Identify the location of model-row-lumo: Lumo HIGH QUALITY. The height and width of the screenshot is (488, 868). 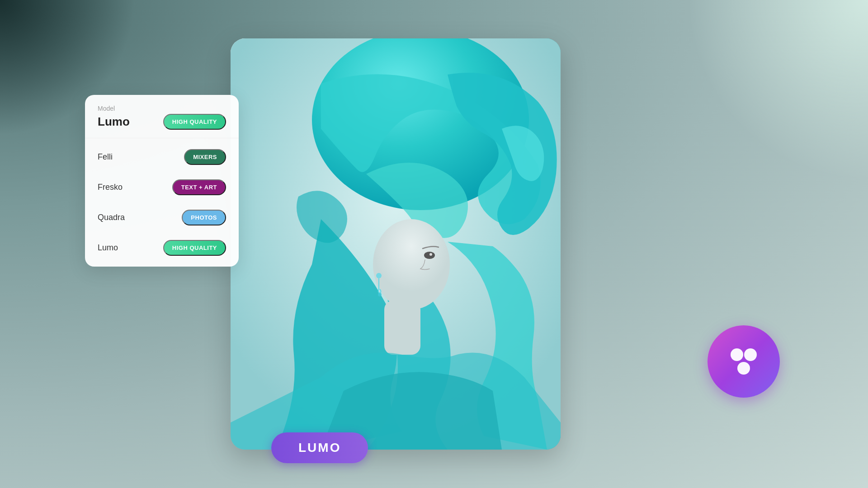
(162, 248).